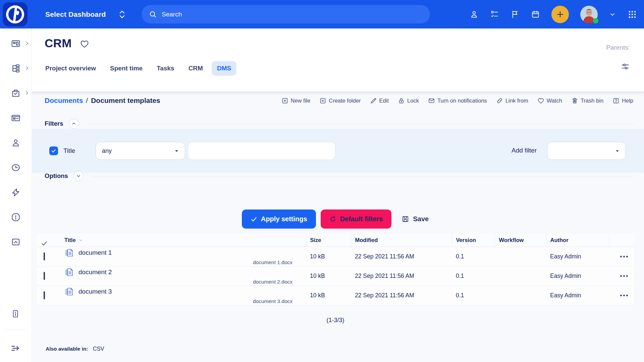 The height and width of the screenshot is (362, 644). Describe the element at coordinates (292, 14) in the screenshot. I see `search-input` at that location.